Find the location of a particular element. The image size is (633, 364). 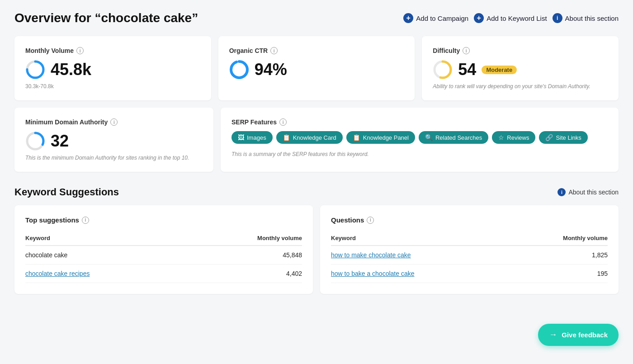

min-domain-authority-card: Minimum Domain Authority i 32 This is th… is located at coordinates (114, 140).